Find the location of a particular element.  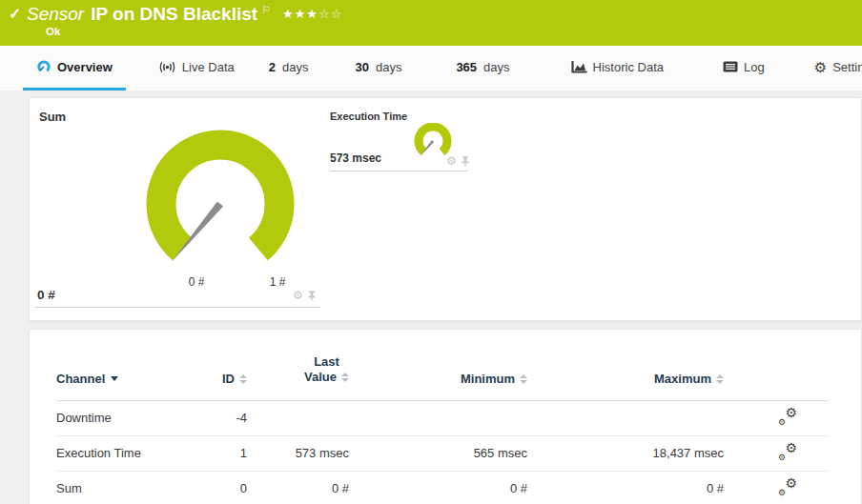

sum-current-value: 0 # is located at coordinates (46, 295).